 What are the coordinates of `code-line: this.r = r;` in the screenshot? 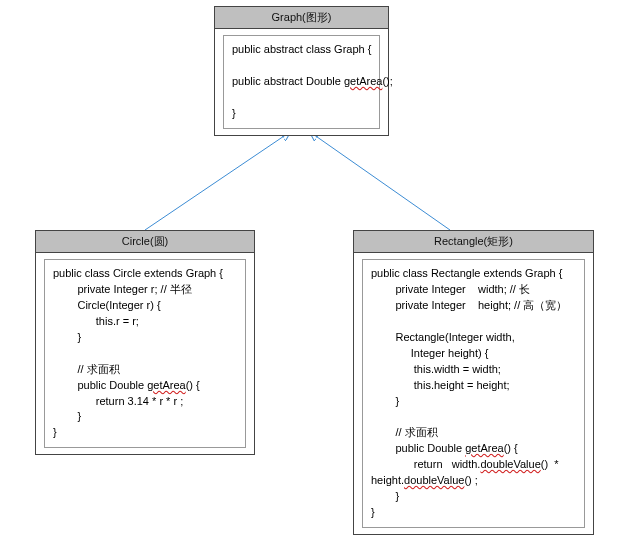 It's located at (96, 321).